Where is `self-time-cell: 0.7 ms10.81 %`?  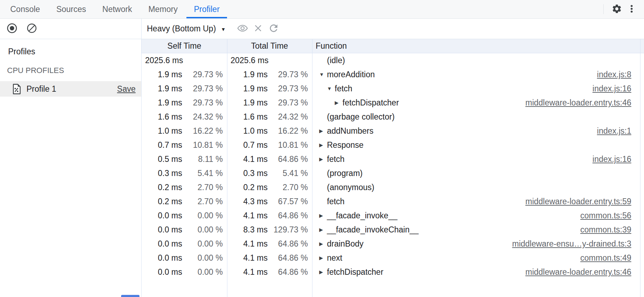
self-time-cell: 0.7 ms10.81 % is located at coordinates (184, 145).